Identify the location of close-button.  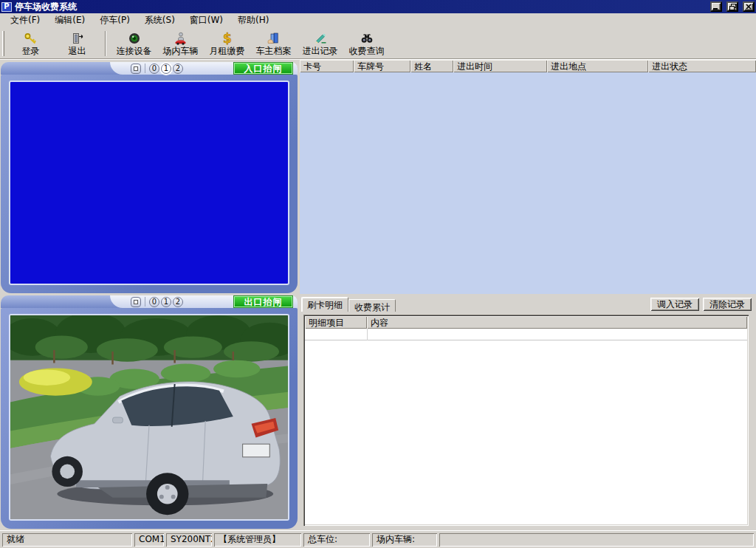
(749, 7).